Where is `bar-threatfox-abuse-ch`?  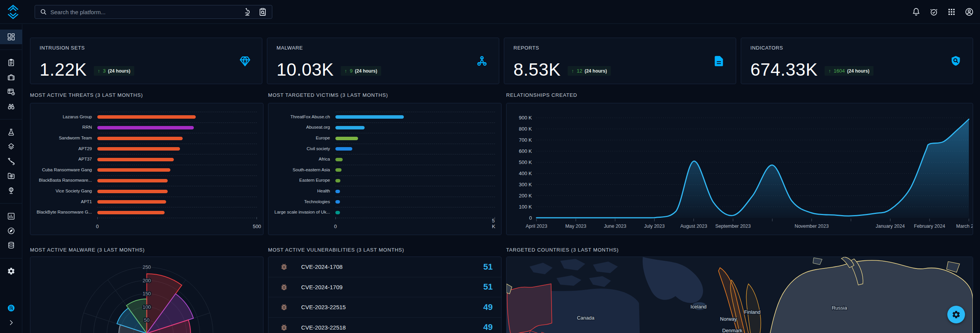
bar-threatfox-abuse-ch is located at coordinates (370, 117).